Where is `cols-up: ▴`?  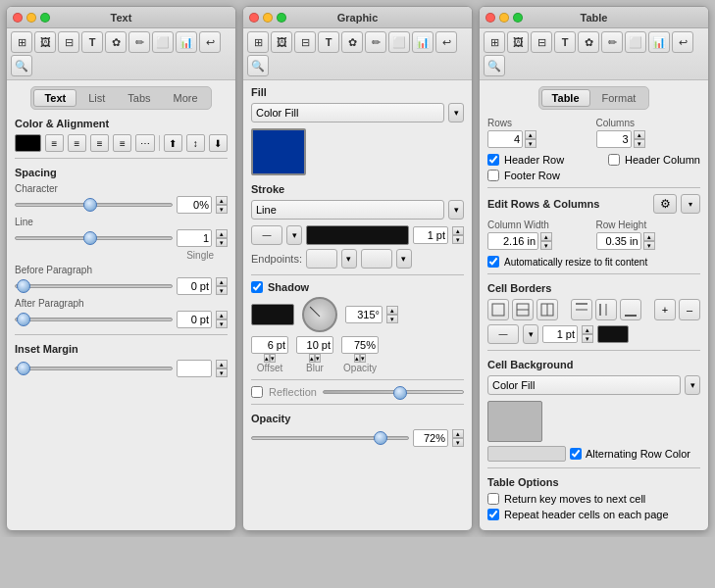 cols-up: ▴ is located at coordinates (639, 135).